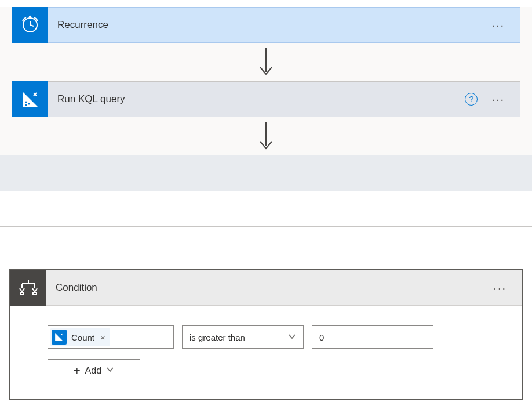 The width and height of the screenshot is (532, 416). What do you see at coordinates (217, 338) in the screenshot?
I see `operator-label: is greater than` at bounding box center [217, 338].